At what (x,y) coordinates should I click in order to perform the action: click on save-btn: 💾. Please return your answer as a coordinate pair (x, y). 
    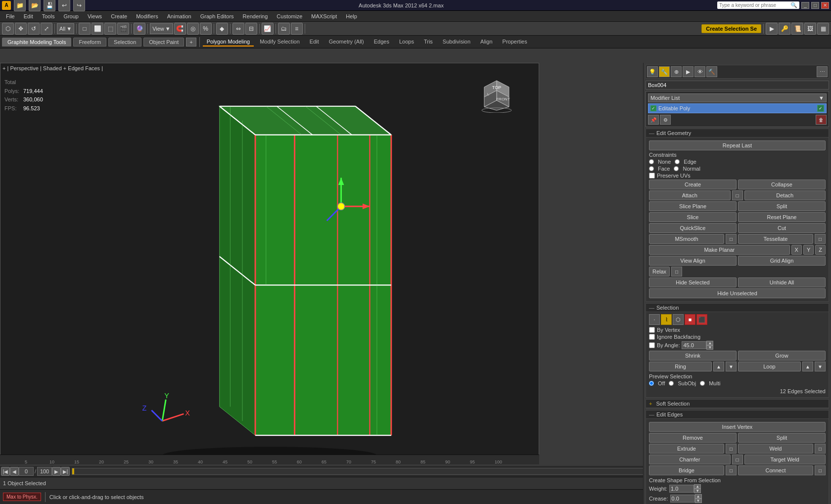
    Looking at the image, I should click on (49, 6).